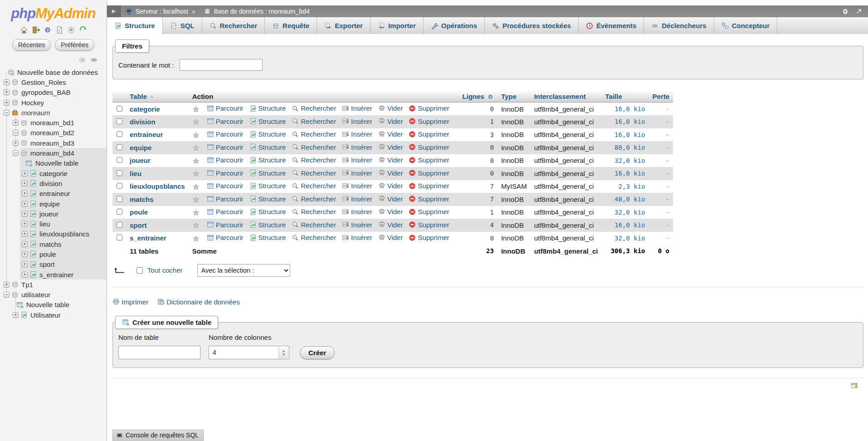 This screenshot has width=868, height=441. I want to click on tree-item-moreaum-bd3: +moreaum_bd3, so click(54, 143).